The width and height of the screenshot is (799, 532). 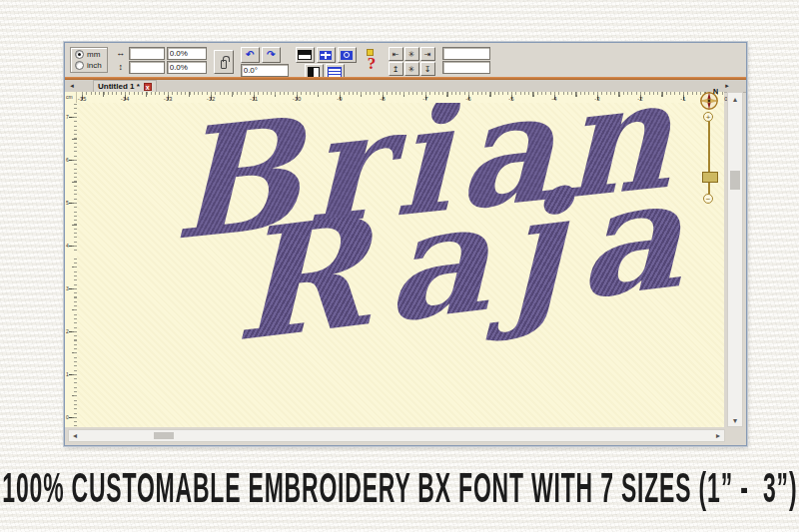 I want to click on scroll-left-icon: ◂, so click(x=75, y=435).